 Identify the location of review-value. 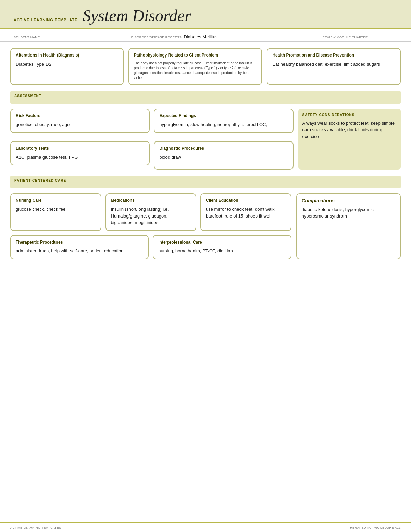
(384, 37).